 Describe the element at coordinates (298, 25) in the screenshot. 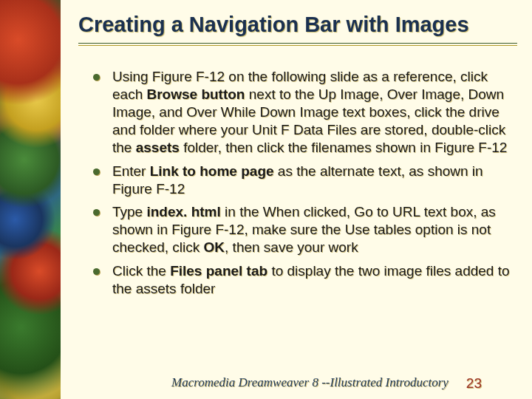

I see `slide-title: Creating a Navigation Bar with Images` at that location.